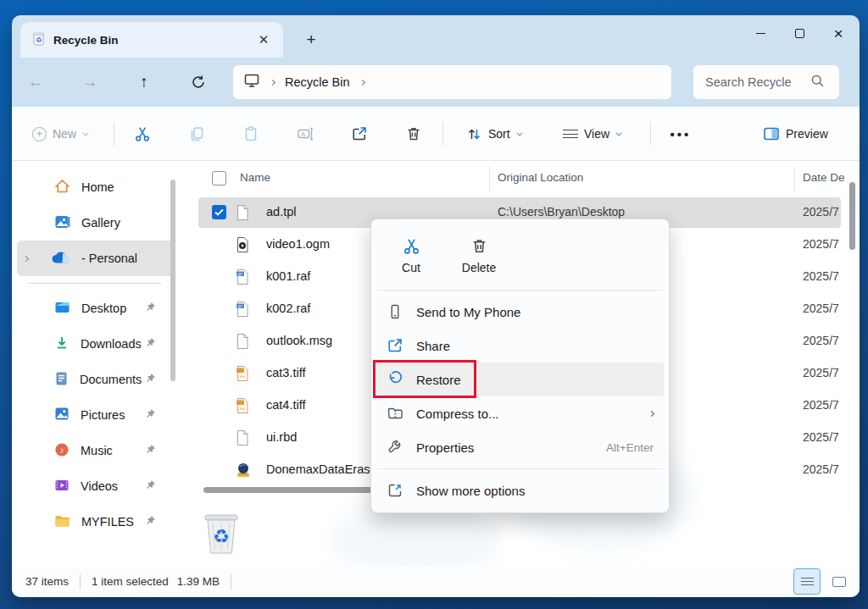 This screenshot has width=868, height=609. What do you see at coordinates (95, 223) in the screenshot?
I see `sidebar-item-gallery: Gallery` at bounding box center [95, 223].